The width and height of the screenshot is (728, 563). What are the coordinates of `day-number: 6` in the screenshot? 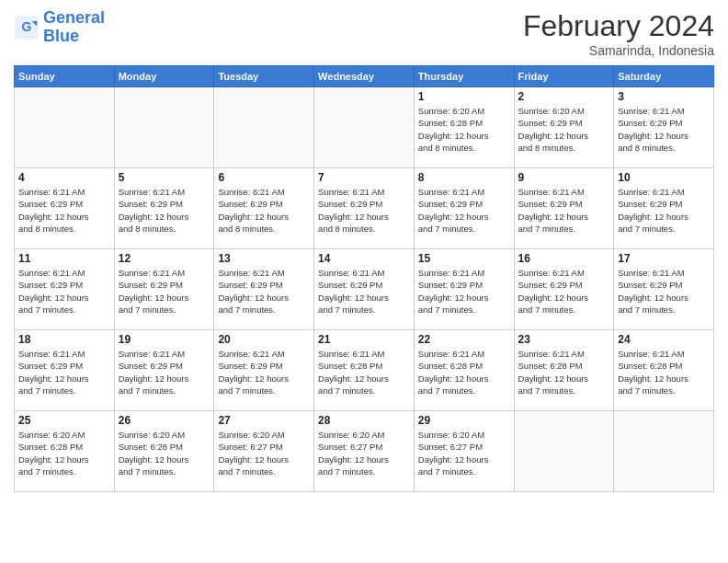 It's located at (264, 178).